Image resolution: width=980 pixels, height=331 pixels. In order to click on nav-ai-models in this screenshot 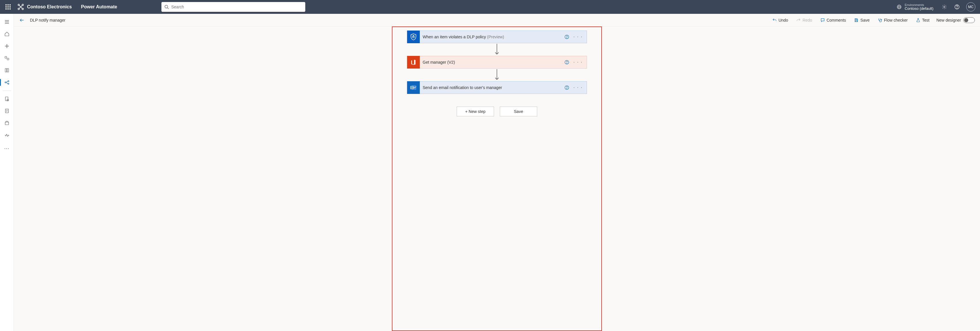, I will do `click(7, 123)`.